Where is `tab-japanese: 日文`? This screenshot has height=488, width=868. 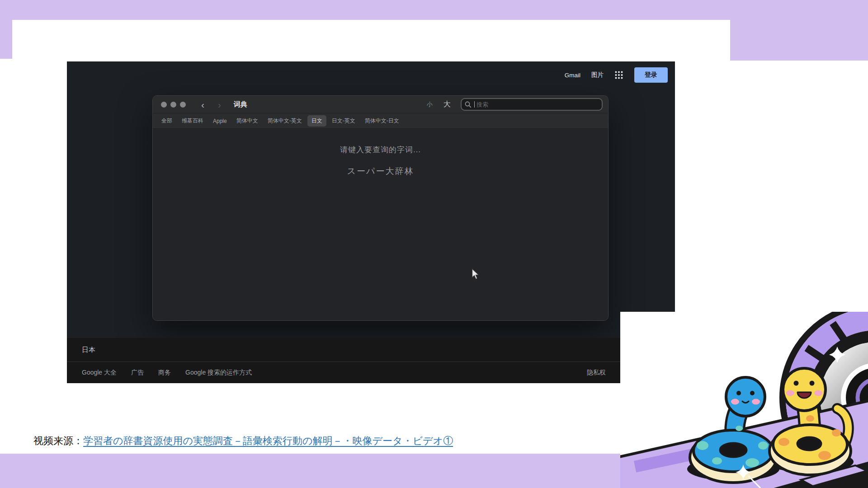 tab-japanese: 日文 is located at coordinates (317, 121).